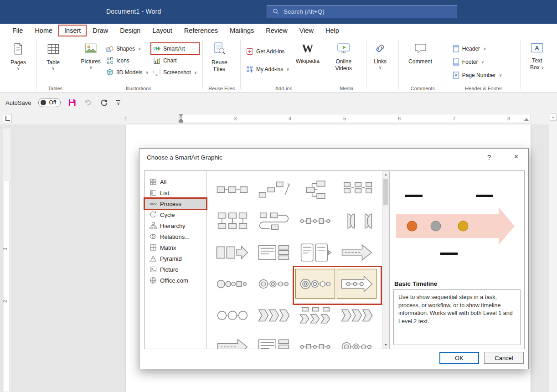 The image size is (557, 392). What do you see at coordinates (100, 31) in the screenshot?
I see `tab-draw: Draw` at bounding box center [100, 31].